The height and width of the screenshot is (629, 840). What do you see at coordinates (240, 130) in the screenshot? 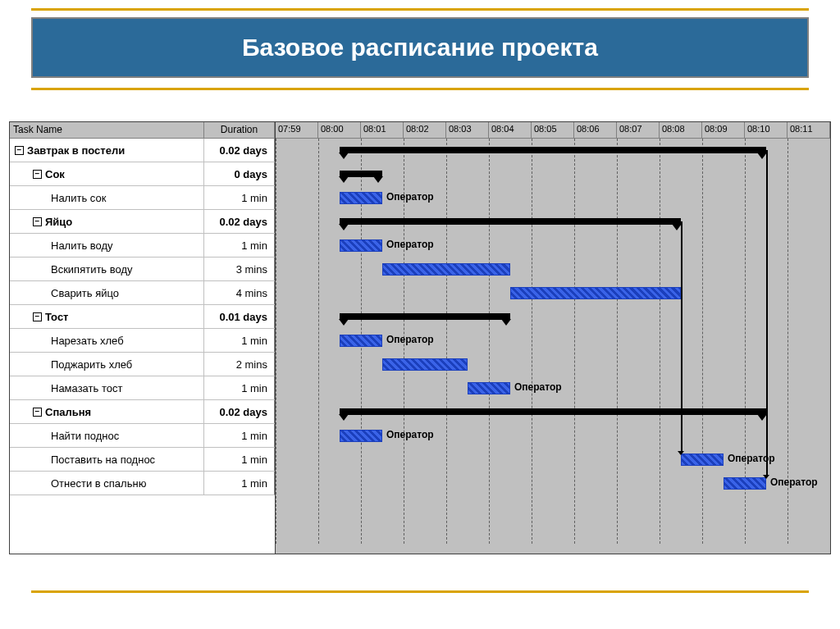
I see `col-header-duration: Duration` at bounding box center [240, 130].